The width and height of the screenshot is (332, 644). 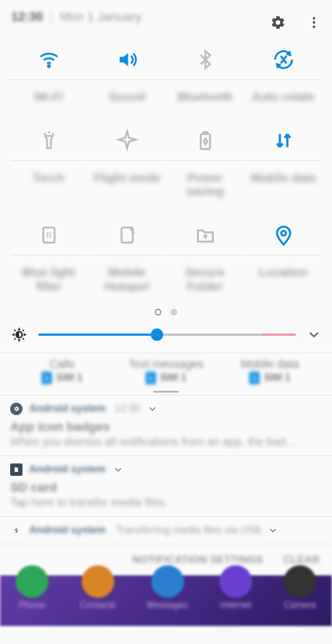 What do you see at coordinates (284, 254) in the screenshot?
I see `qs-tile-location: Location` at bounding box center [284, 254].